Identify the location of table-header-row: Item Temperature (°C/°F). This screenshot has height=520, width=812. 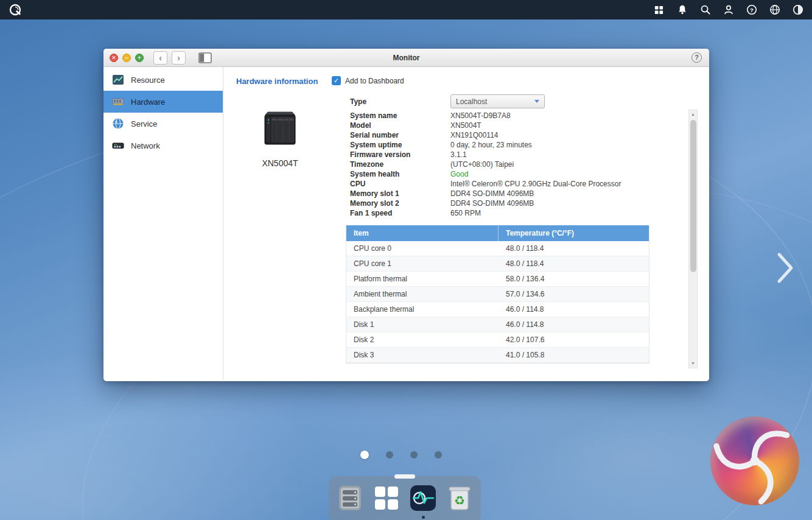
(498, 233).